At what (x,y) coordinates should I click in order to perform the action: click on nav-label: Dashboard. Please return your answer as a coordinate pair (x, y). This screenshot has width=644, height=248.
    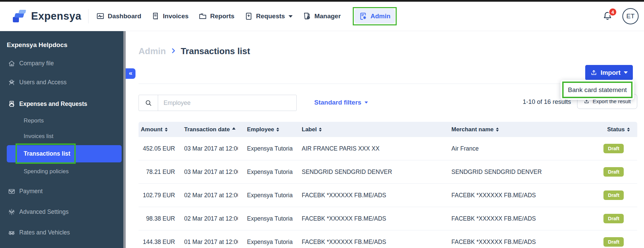
    Looking at the image, I should click on (124, 16).